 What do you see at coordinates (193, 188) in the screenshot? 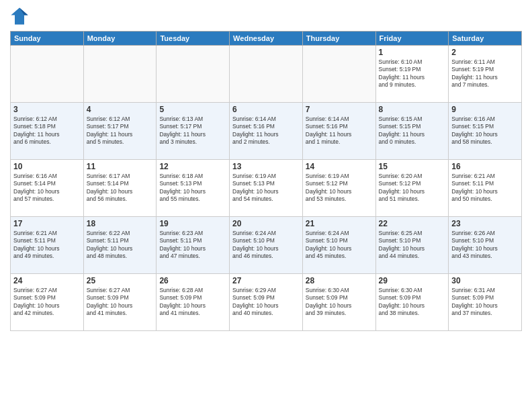
I see `day-info: Sunrise: 6:18 AM Sunset: 5:13 PM Dayligh…` at bounding box center [193, 188].